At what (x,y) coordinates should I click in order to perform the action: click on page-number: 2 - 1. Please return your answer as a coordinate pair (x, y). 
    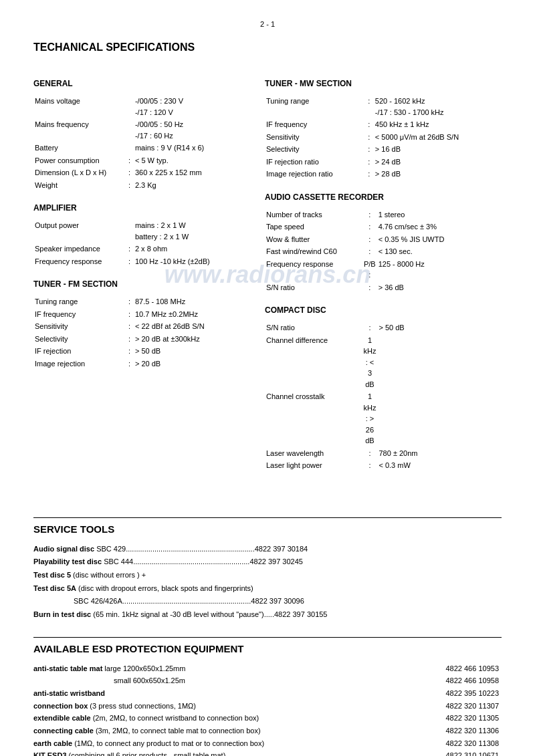
    Looking at the image, I should click on (268, 24).